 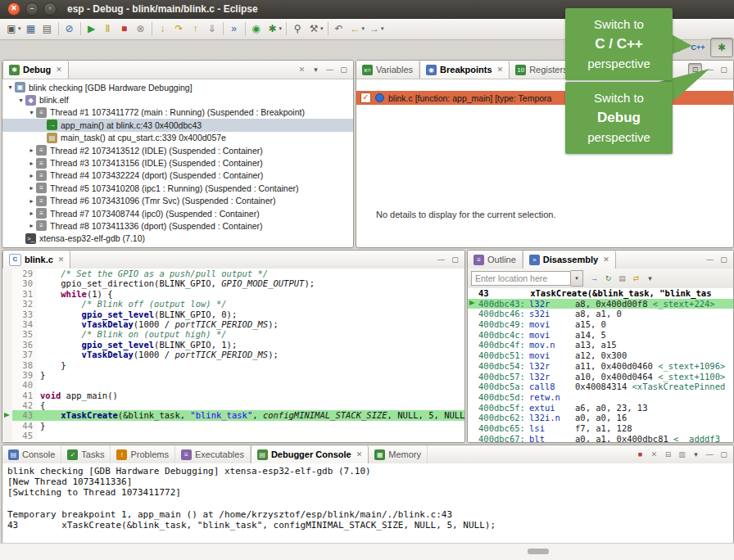 What do you see at coordinates (256, 29) in the screenshot?
I see `run-button: ◉` at bounding box center [256, 29].